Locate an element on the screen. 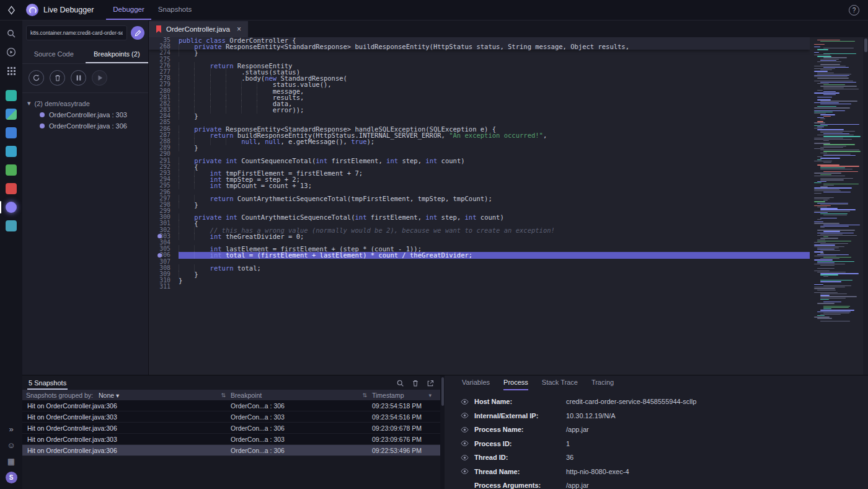 This screenshot has height=489, width=868. detail-row: Process Arguments:/app.jar is located at coordinates (656, 484).